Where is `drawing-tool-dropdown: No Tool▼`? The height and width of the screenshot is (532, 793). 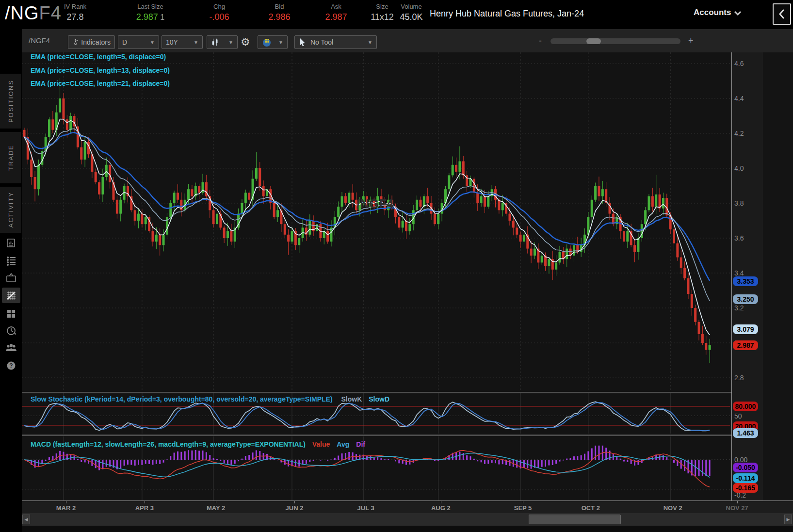
drawing-tool-dropdown: No Tool▼ is located at coordinates (336, 42).